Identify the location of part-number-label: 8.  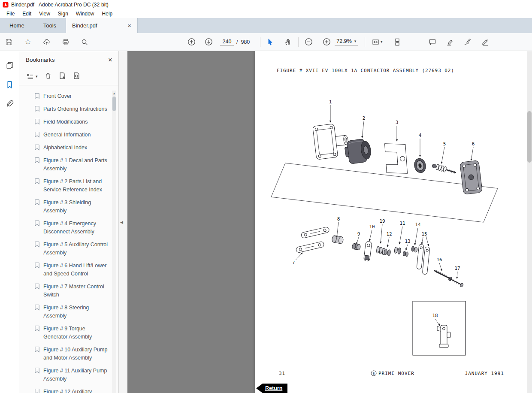
(339, 219).